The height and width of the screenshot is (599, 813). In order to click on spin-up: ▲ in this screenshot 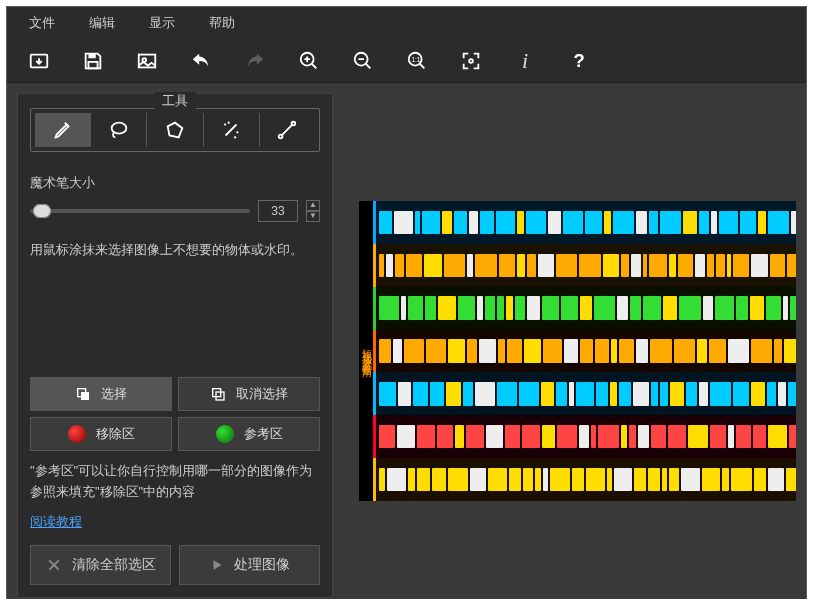, I will do `click(313, 206)`.